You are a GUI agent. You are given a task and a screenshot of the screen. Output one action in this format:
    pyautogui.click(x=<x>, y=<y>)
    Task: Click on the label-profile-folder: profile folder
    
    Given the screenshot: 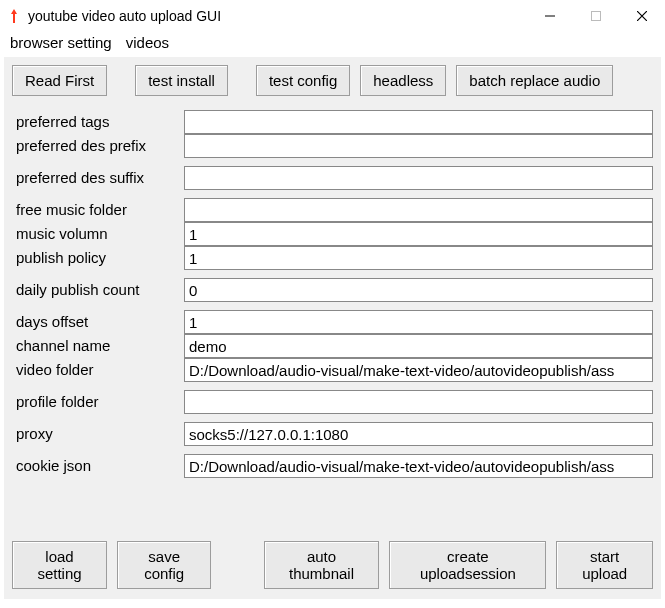 What is the action you would take?
    pyautogui.click(x=98, y=402)
    